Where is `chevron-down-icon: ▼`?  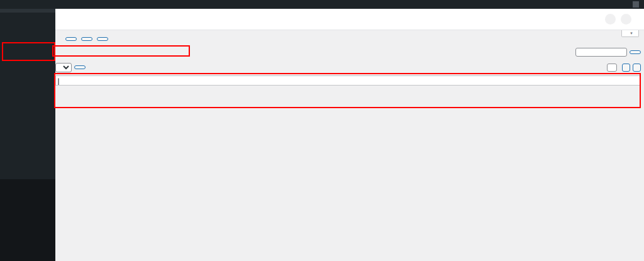 chevron-down-icon: ▼ is located at coordinates (631, 33).